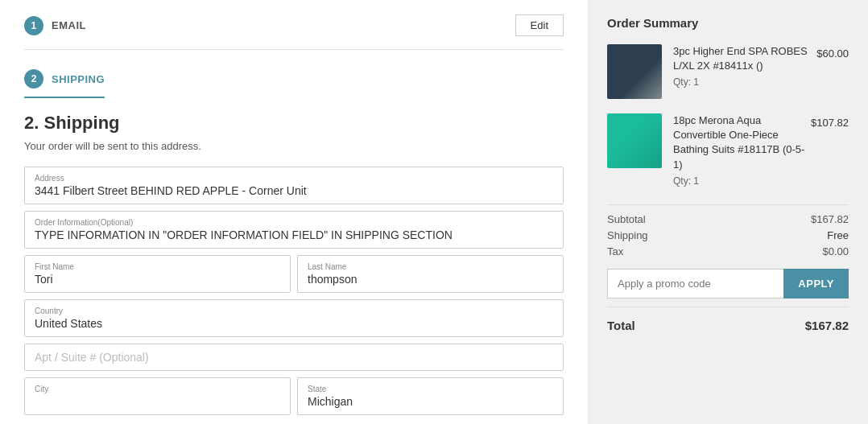 The height and width of the screenshot is (424, 868). What do you see at coordinates (628, 235) in the screenshot?
I see `shipping-label: Shipping` at bounding box center [628, 235].